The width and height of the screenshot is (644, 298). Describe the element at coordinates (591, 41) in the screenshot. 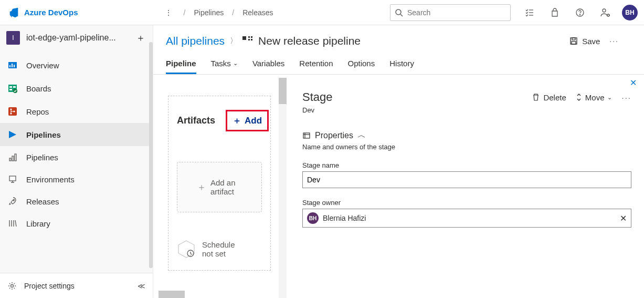

I see `save-label: Save` at that location.